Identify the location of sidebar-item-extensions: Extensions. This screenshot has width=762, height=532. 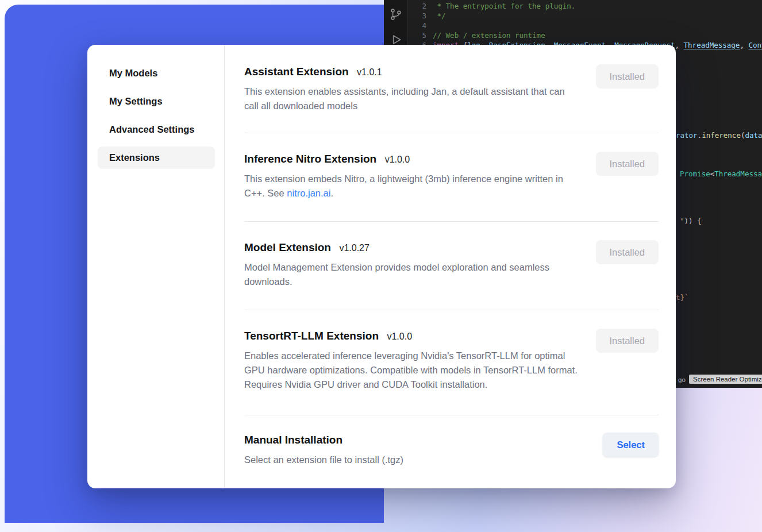
(156, 157).